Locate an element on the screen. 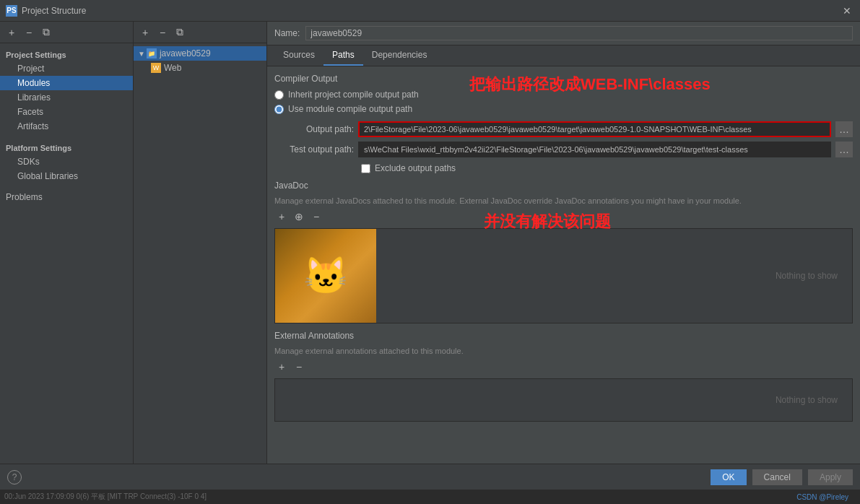 The height and width of the screenshot is (504, 860). tab-sources: Sources is located at coordinates (299, 56).